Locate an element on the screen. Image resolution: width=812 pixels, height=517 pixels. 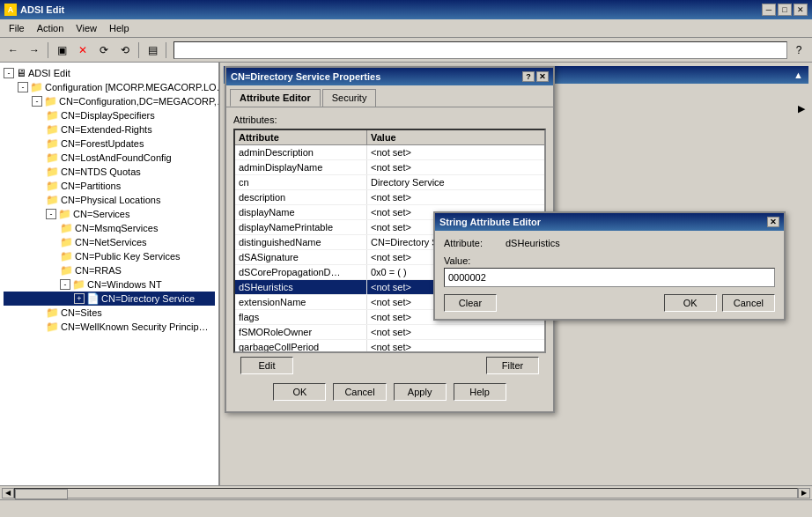
tree-lost-found: 📁 CN=LostAndFoundConfig is located at coordinates (109, 158).